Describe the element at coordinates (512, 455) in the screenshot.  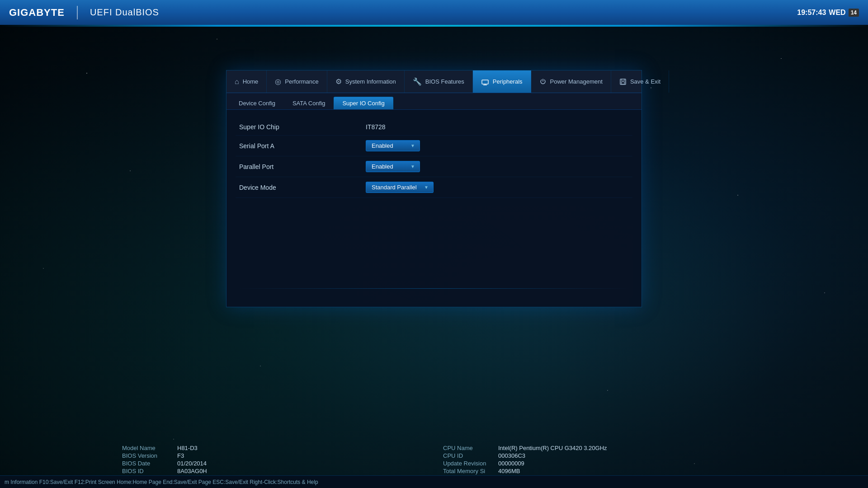
I see `cpu-id-value: 000306C3` at that location.